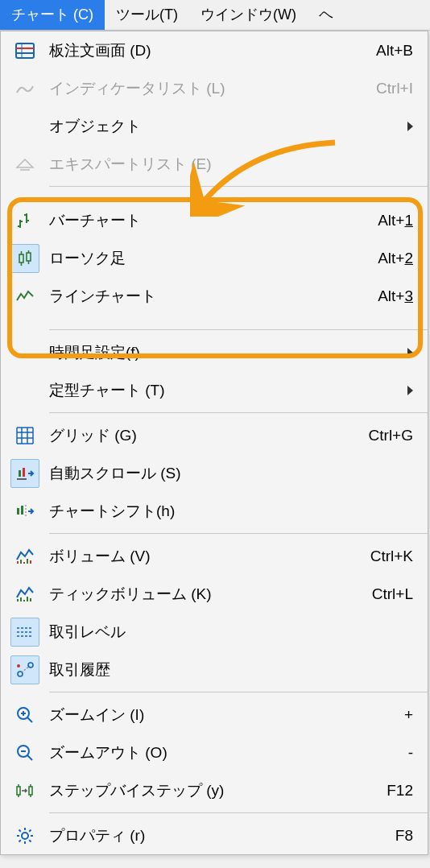 The width and height of the screenshot is (430, 868). Describe the element at coordinates (147, 14) in the screenshot. I see `menubar-tool: ツール(T)` at that location.